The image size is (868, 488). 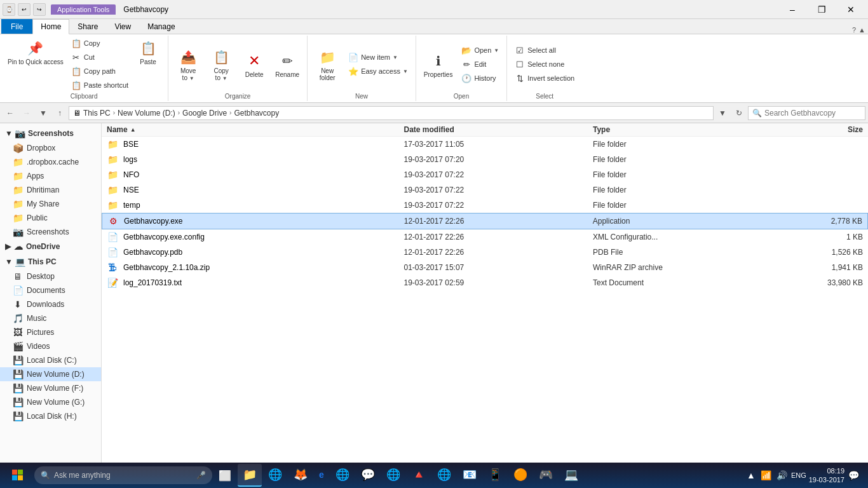 I want to click on table-row: 📁logs 19-03-2017 07:20 File folder, so click(x=485, y=159).